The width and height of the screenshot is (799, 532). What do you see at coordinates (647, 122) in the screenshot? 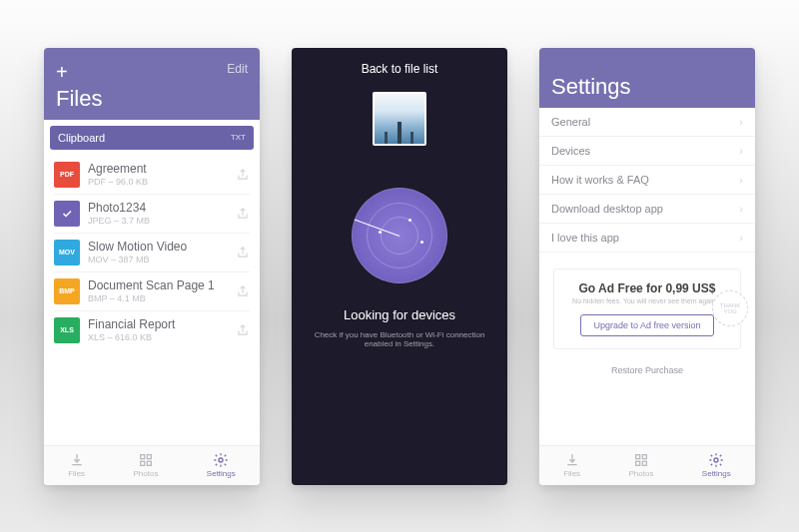
I see `settings-row-general: General›` at bounding box center [647, 122].